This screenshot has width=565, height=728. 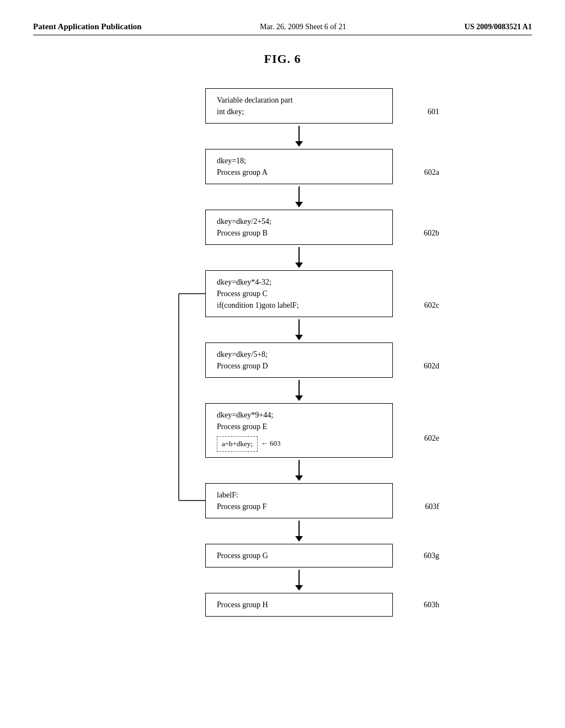 What do you see at coordinates (232, 161) in the screenshot?
I see `box-602a-line1: dkey=18;` at bounding box center [232, 161].